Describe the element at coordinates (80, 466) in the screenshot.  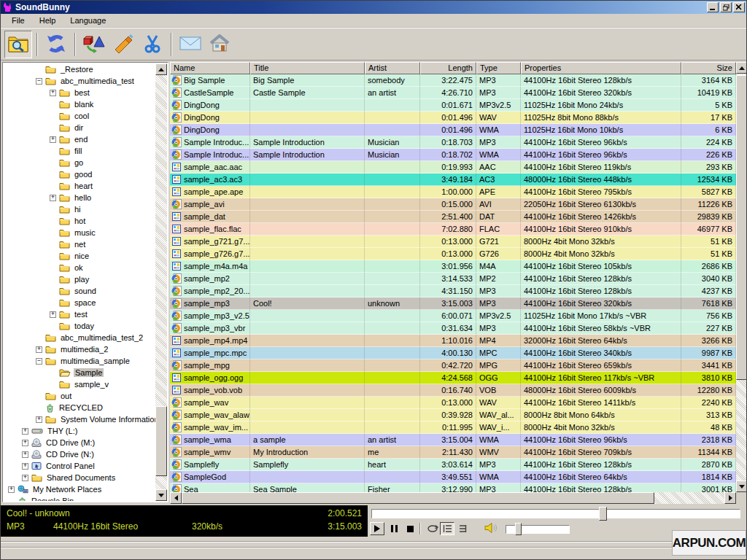
I see `tree-item-control-panel: +Control Panel` at that location.